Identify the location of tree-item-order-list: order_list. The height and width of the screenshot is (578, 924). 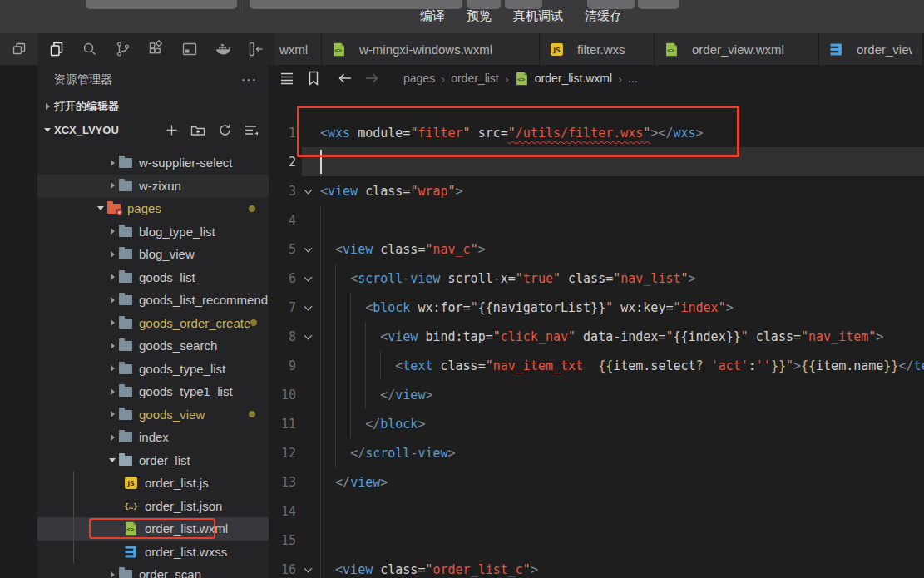
(153, 461).